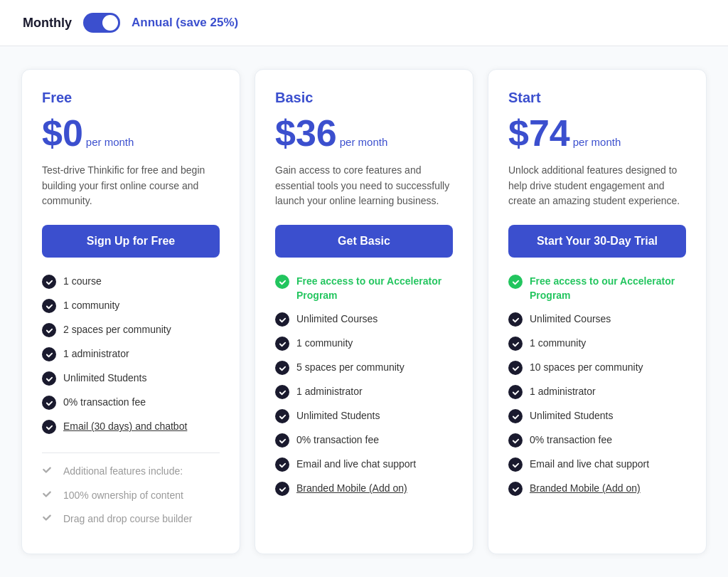 The image size is (728, 582). I want to click on plan-price-row-free: $0per month, so click(131, 133).